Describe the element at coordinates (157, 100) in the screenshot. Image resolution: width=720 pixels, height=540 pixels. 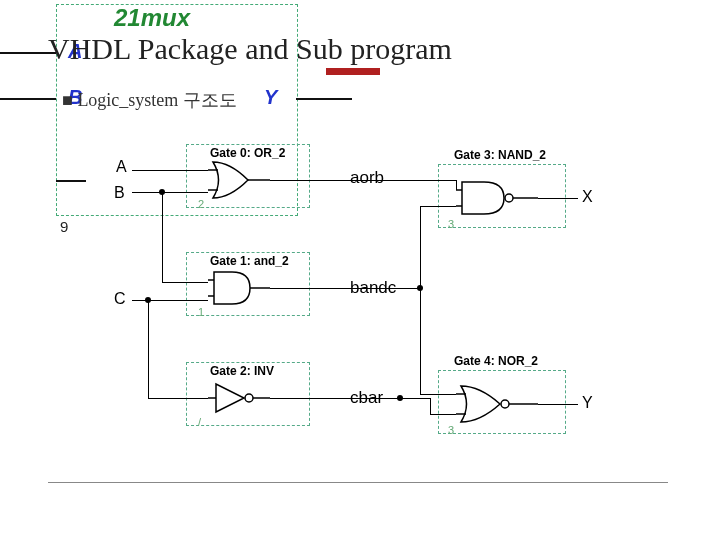
I see `subtitle-text: Logic_system 구조도` at that location.